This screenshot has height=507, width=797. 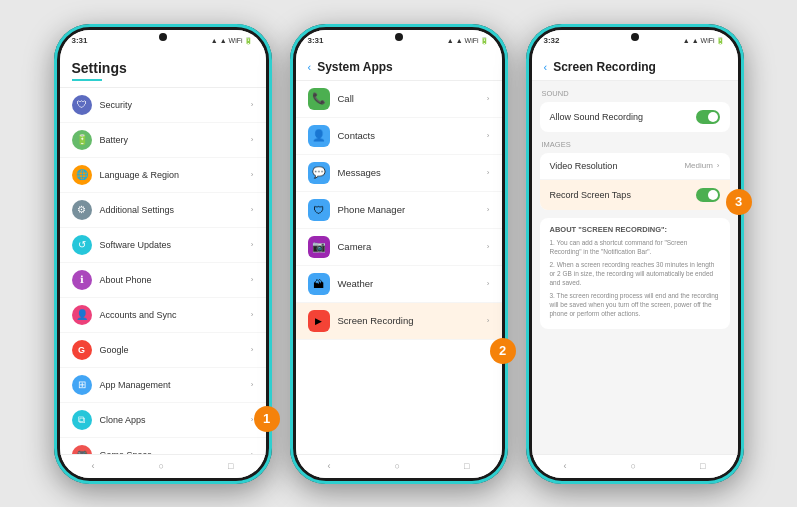 I want to click on video-resolution-row: Video Resolution Medium ›, so click(x=635, y=166).